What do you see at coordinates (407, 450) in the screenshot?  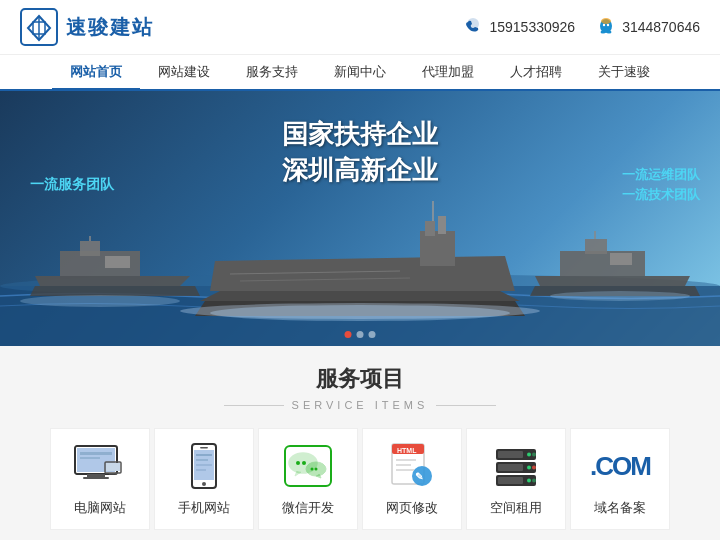 I see `svg-text: HTML` at bounding box center [407, 450].